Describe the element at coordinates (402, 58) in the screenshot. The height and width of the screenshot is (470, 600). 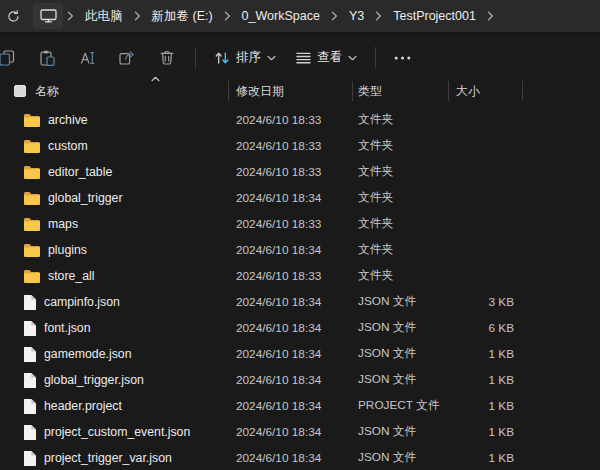
I see `more-options-button` at that location.